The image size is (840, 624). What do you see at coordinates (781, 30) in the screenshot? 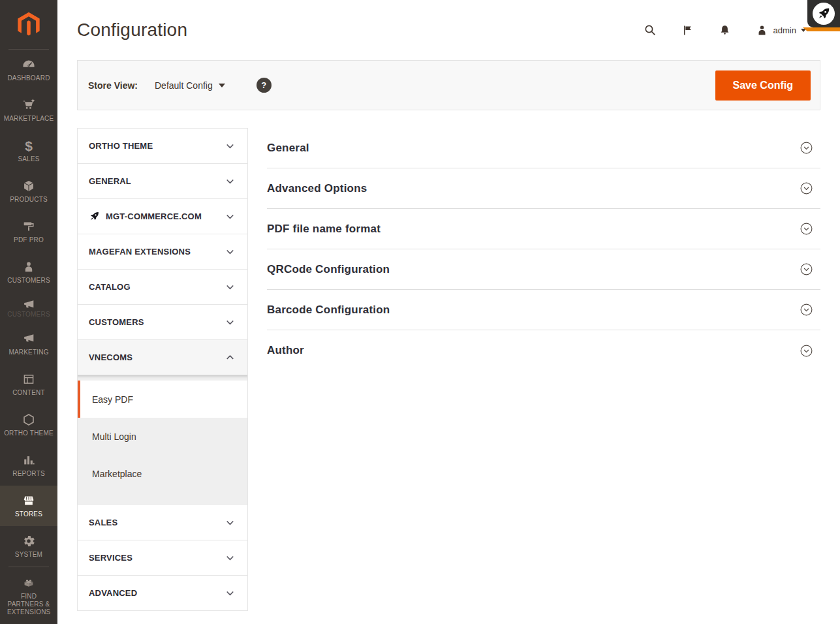
I see `admin-account-menu: admin` at bounding box center [781, 30].